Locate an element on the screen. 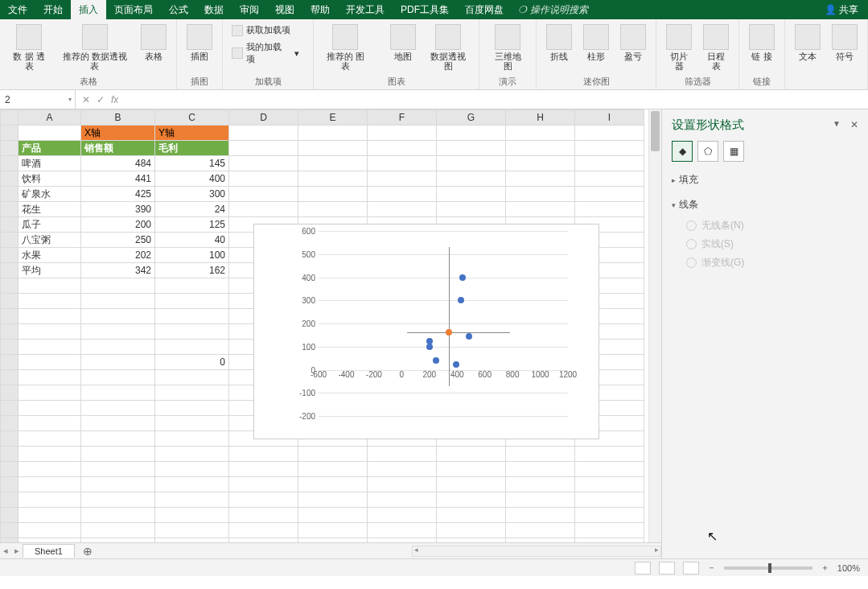  cell-C18 is located at coordinates (192, 393).